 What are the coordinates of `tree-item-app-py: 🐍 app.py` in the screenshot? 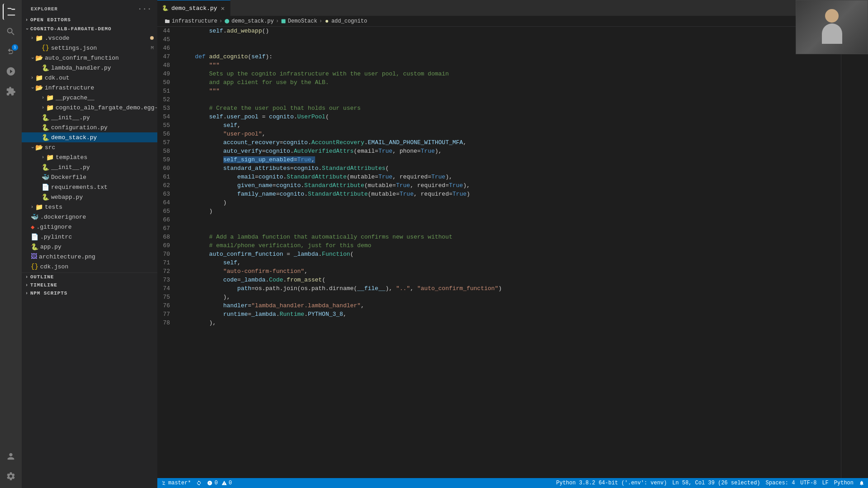 It's located at (90, 247).